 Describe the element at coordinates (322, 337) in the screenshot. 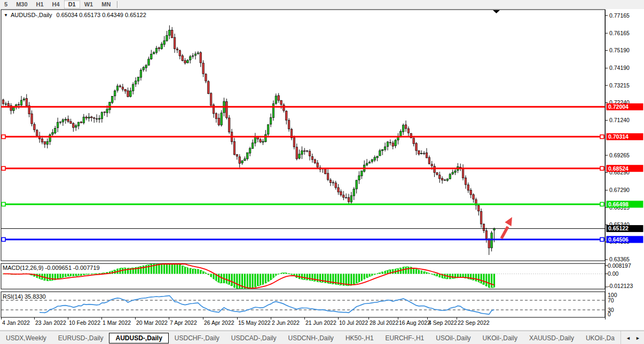

I see `symbol-tab-bar: USDX,WeeklyEURUSD-,DailyAUDUSD-,DailyUSD…` at that location.